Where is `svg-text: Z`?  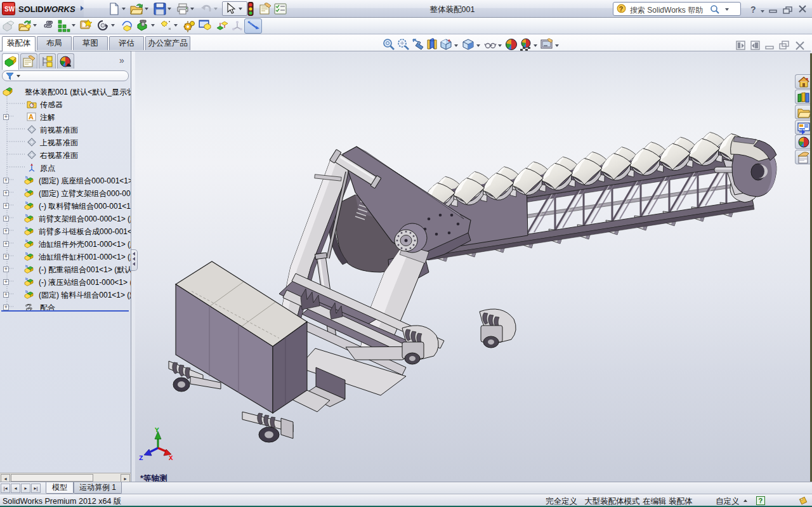
svg-text: Z is located at coordinates (141, 458).